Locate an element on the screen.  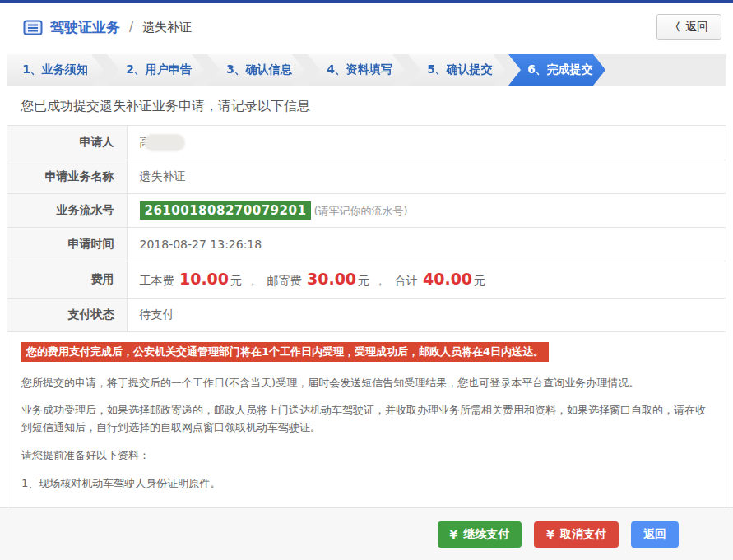
step-label: 4、资料填写 is located at coordinates (360, 70).